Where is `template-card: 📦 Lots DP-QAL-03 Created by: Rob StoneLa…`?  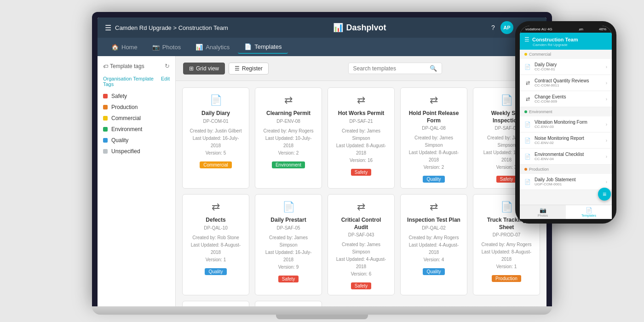 template-card: 📦 Lots DP-QAL-03 Created by: Rob StoneLa… is located at coordinates (288, 304).